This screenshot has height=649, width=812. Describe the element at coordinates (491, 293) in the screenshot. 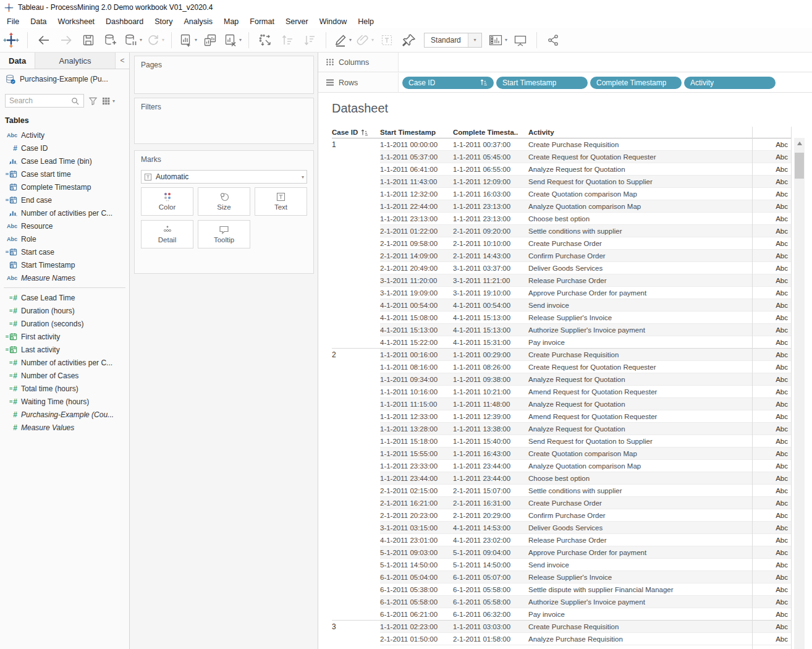

I see `complete-timestamp-cell: 3-1-2011 19:10:00` at that location.